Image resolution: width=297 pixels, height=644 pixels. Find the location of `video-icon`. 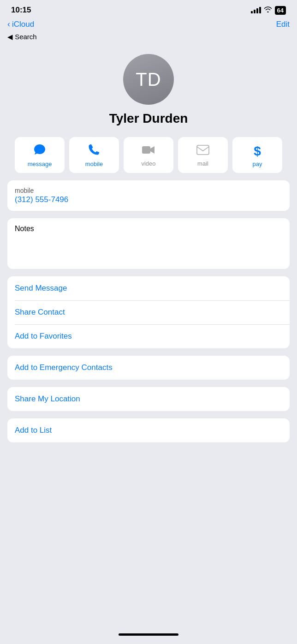

video-icon is located at coordinates (148, 151).